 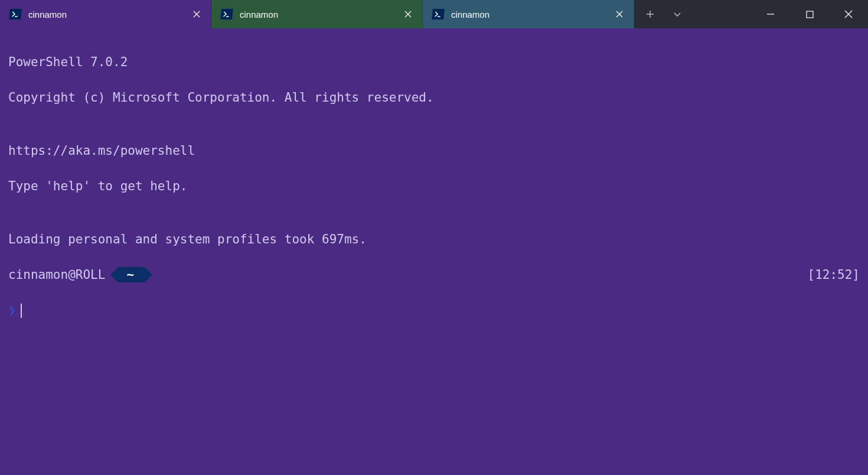 I want to click on titlebar-drag-area, so click(x=721, y=14).